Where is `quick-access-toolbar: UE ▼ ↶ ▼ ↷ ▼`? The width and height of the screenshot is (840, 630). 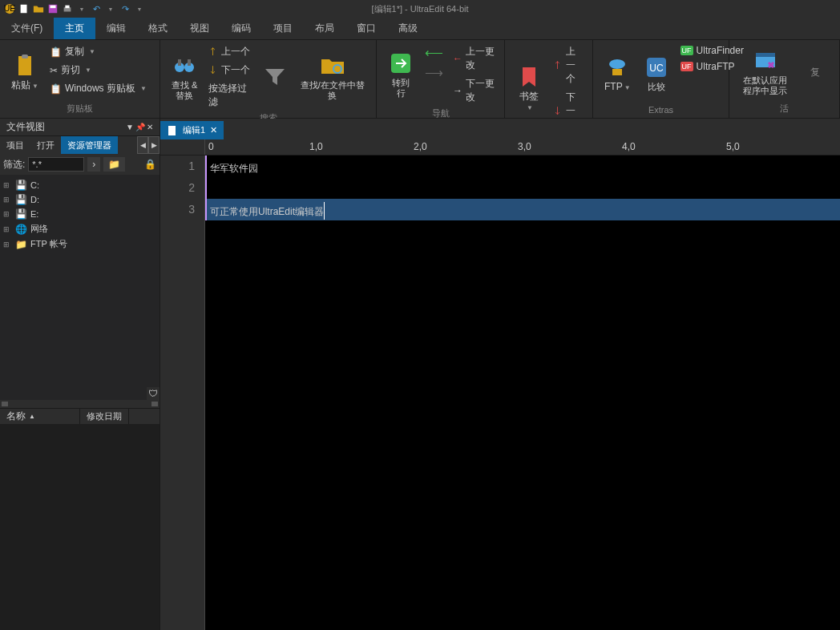
quick-access-toolbar: UE ▼ ↶ ▼ ↷ ▼ is located at coordinates (73, 9).